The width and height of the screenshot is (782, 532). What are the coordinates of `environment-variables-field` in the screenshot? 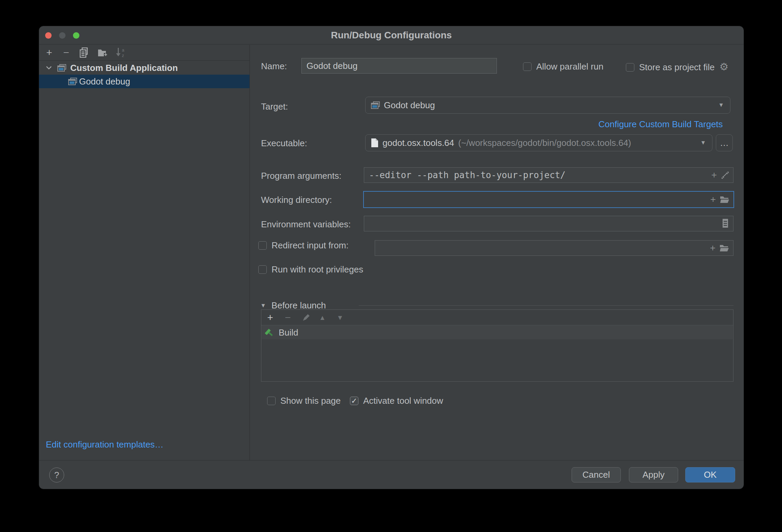 It's located at (548, 224).